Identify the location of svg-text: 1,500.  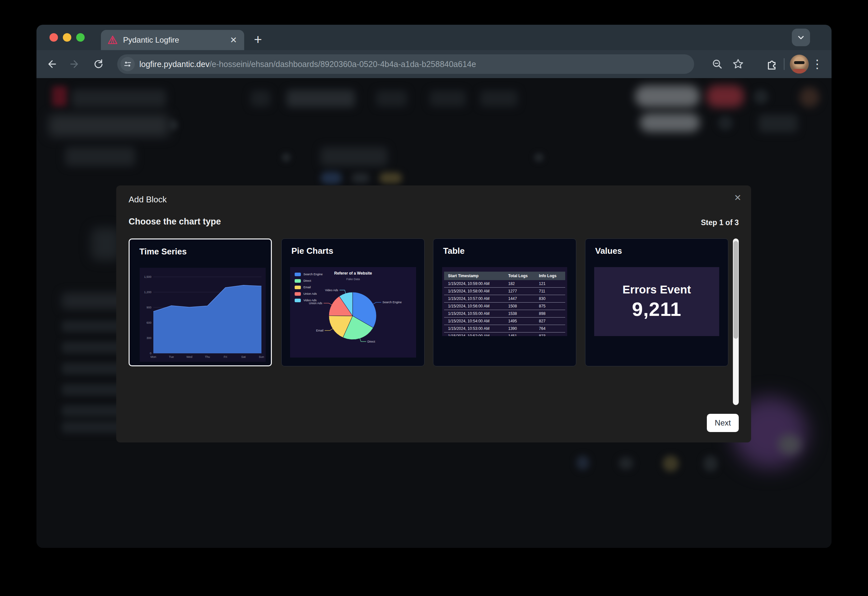
(148, 277).